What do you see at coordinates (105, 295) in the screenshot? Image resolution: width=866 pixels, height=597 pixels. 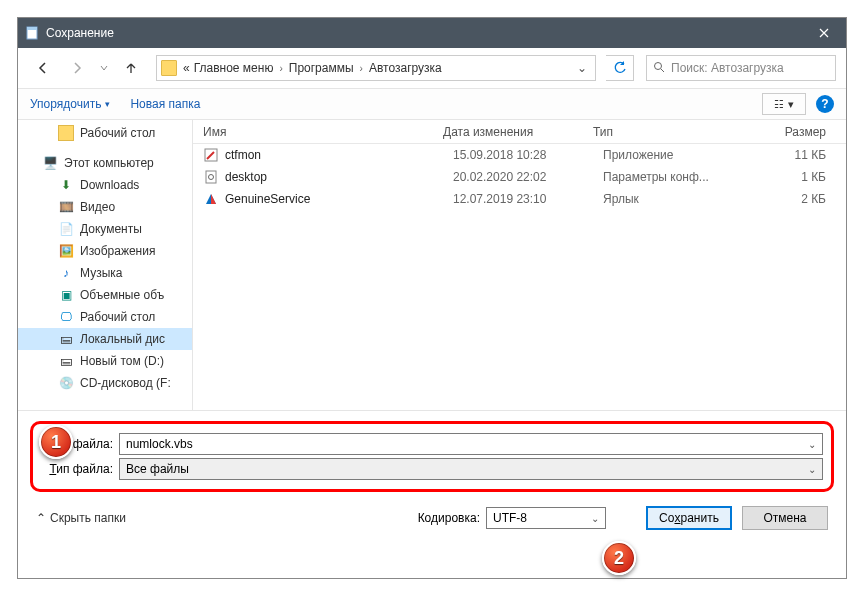 I see `sidebar-item-3d: ▣Объемные объ` at bounding box center [105, 295].